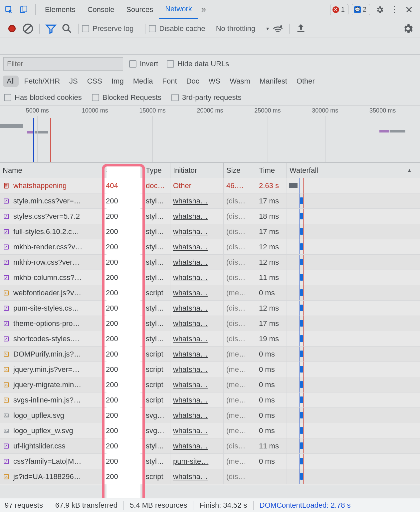 The height and width of the screenshot is (512, 420). Describe the element at coordinates (210, 400) in the screenshot. I see `table-row: svgs-inline-min.js?…200scriptwhatsha…(me…` at that location.